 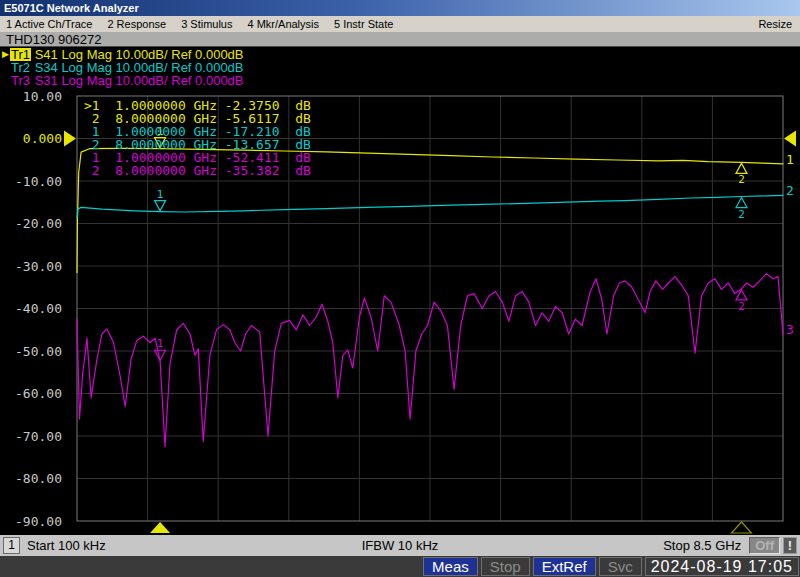 I want to click on trace-definitions: ▶ Tr1 S41 Log Mag 10.00dB/ Ref 0.000dB T…, so click(x=123, y=68).